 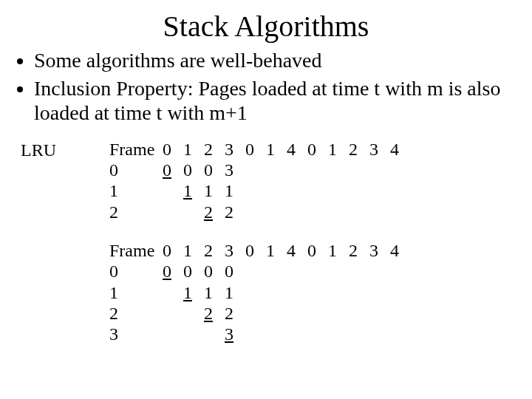 I want to click on bullet-item: Inclusion Property: Pages loaded at time…, so click(x=273, y=100).